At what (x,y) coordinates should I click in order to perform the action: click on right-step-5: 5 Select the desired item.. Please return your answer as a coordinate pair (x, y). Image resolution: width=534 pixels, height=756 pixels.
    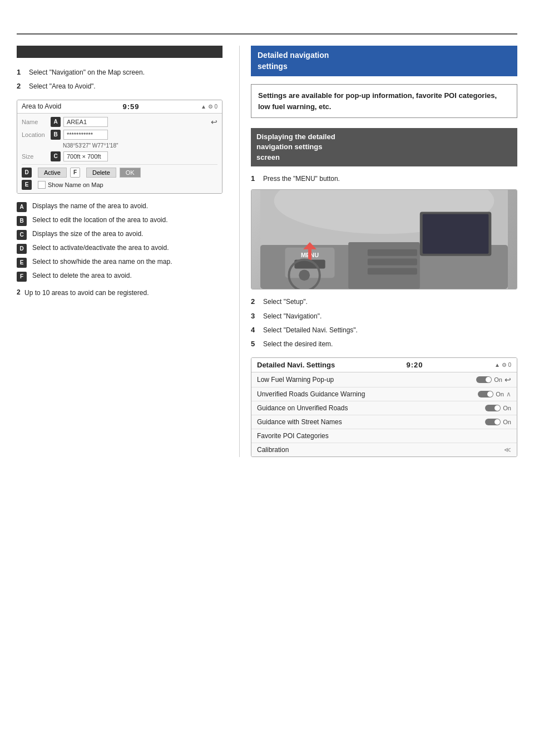
    Looking at the image, I should click on (384, 344).